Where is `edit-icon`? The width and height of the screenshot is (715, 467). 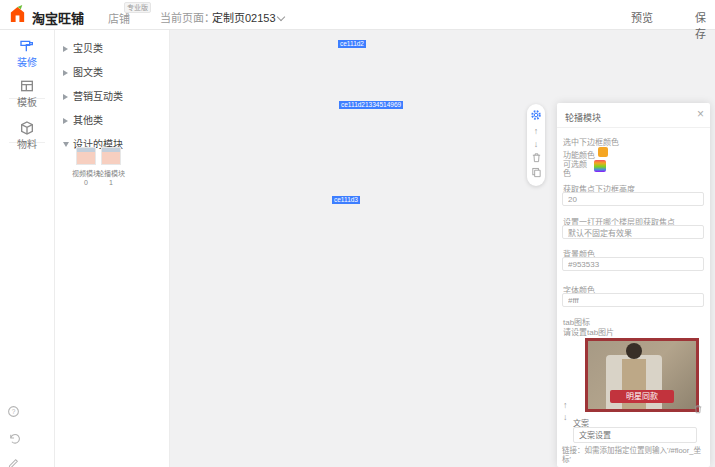 edit-icon is located at coordinates (14, 462).